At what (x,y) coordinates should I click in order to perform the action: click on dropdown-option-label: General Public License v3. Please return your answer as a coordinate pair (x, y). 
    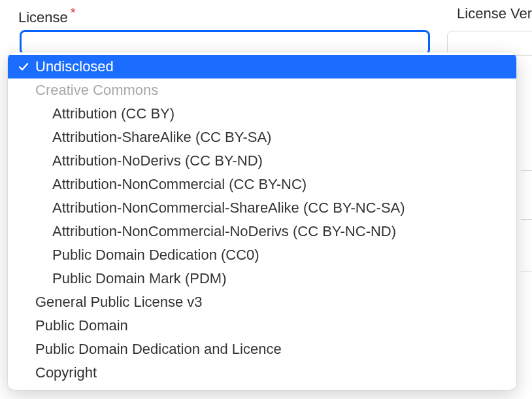
    Looking at the image, I should click on (119, 302).